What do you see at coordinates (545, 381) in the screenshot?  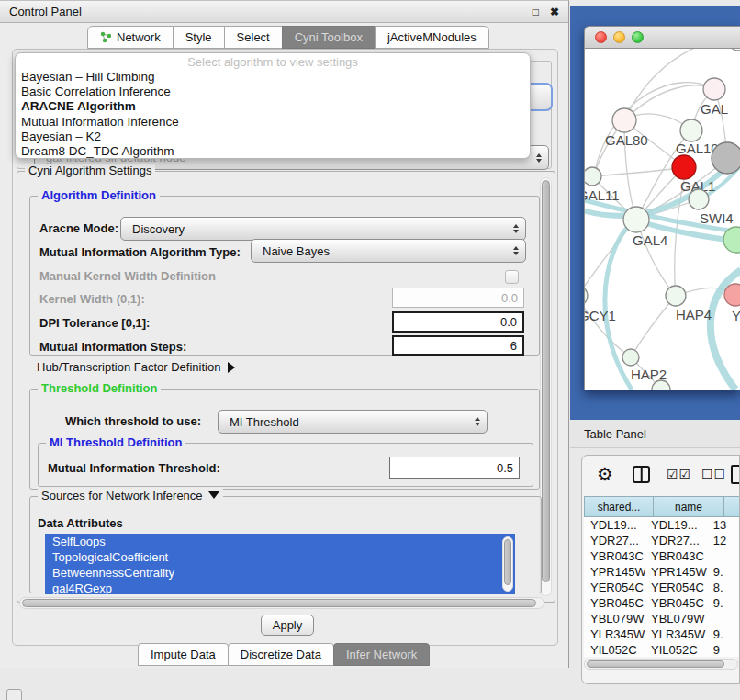 I see `settings-scrollbar-thumb` at bounding box center [545, 381].